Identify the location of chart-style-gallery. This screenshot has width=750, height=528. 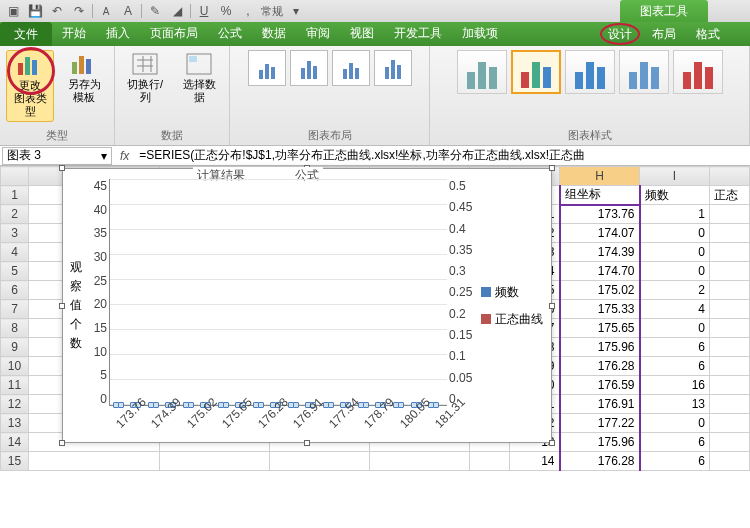
(590, 88).